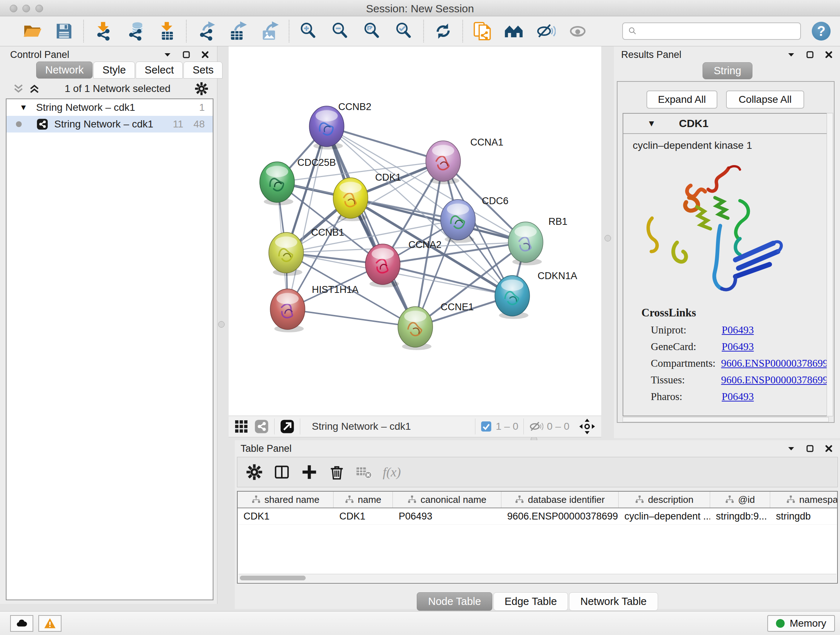 The image size is (840, 635). What do you see at coordinates (309, 472) in the screenshot?
I see `add-column-button` at bounding box center [309, 472].